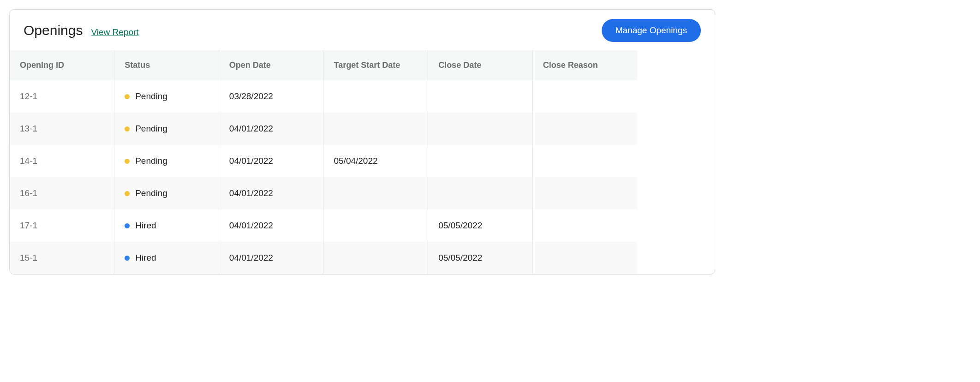 Image resolution: width=980 pixels, height=382 pixels. I want to click on cell-opening-id: 15-1, so click(62, 258).